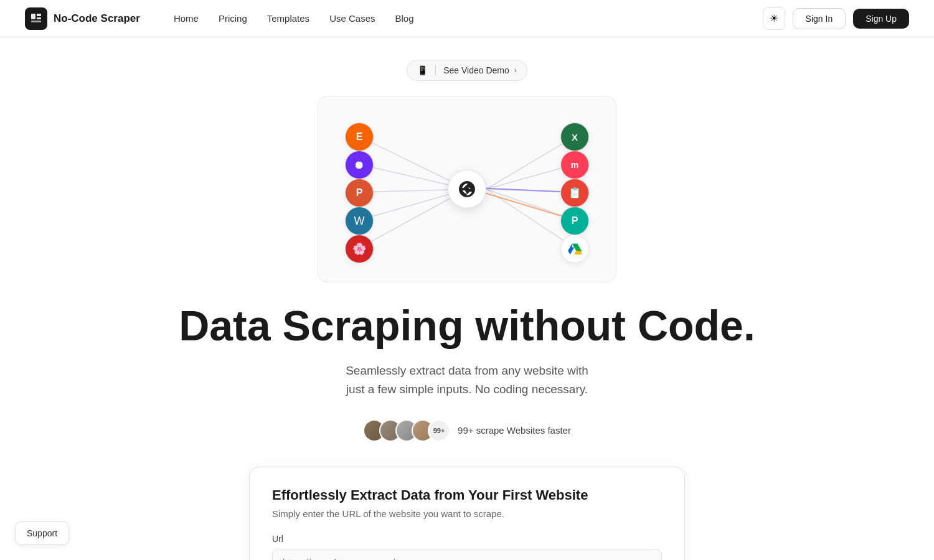  What do you see at coordinates (467, 554) in the screenshot?
I see `url-input` at bounding box center [467, 554].